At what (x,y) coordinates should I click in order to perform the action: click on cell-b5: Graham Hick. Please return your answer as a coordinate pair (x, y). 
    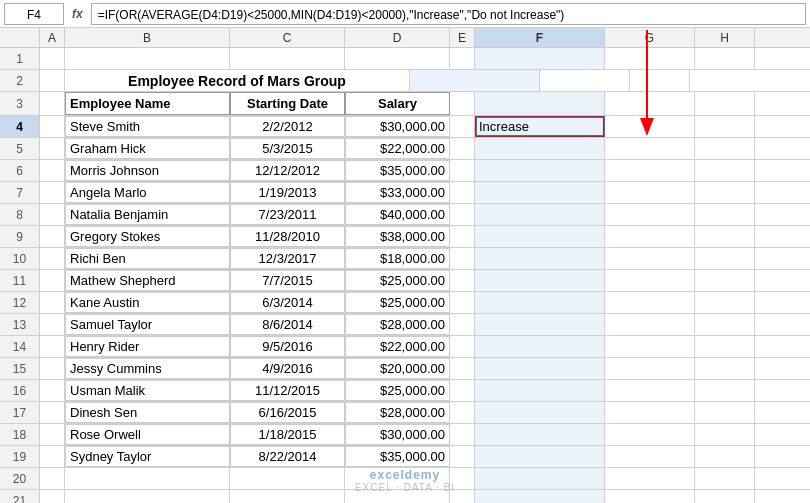
    Looking at the image, I should click on (148, 148).